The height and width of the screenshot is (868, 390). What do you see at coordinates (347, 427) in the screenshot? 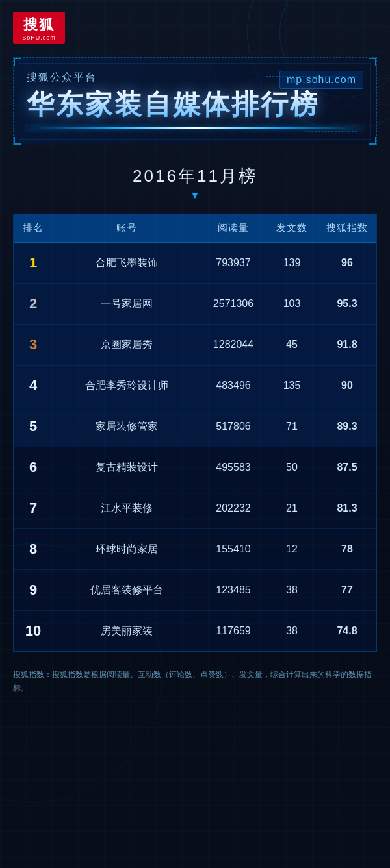
I see `index-cell: 89.3` at bounding box center [347, 427].